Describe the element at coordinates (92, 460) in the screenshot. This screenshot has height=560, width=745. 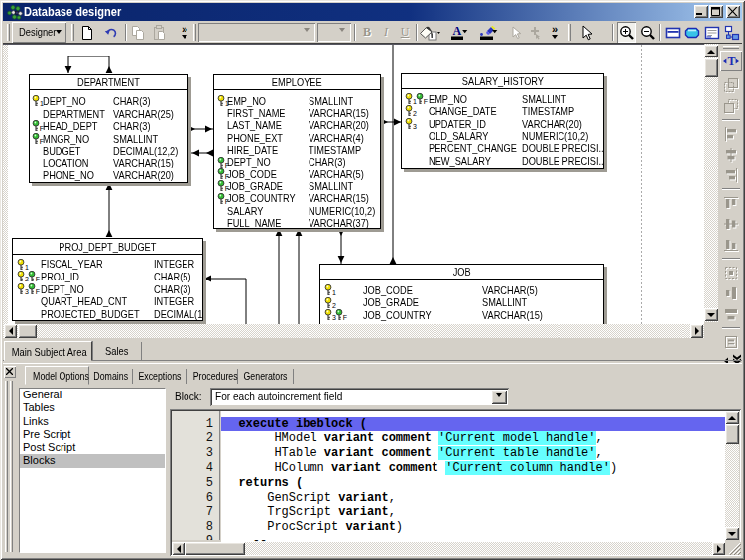
I see `list-item-blocks: Blocks` at that location.